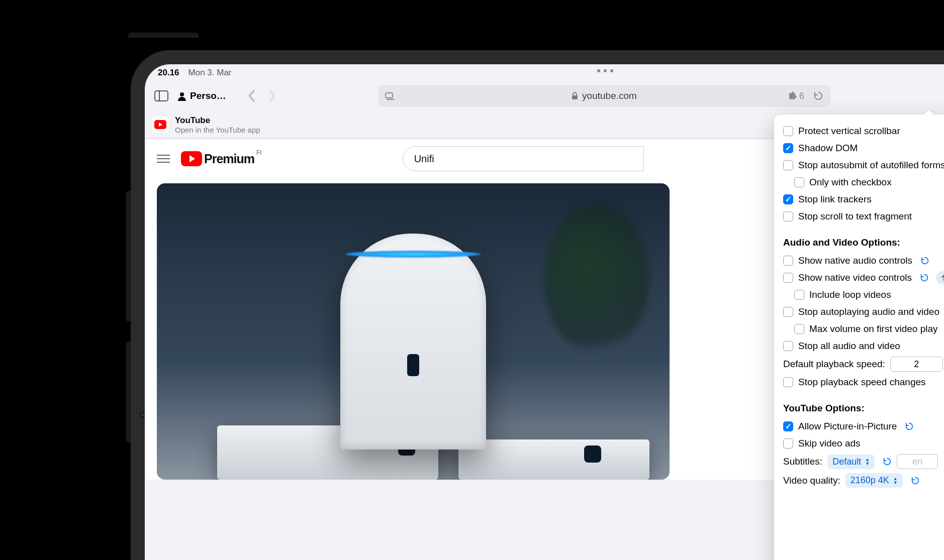 The image size is (944, 560). What do you see at coordinates (575, 96) in the screenshot?
I see `lock-icon` at bounding box center [575, 96].